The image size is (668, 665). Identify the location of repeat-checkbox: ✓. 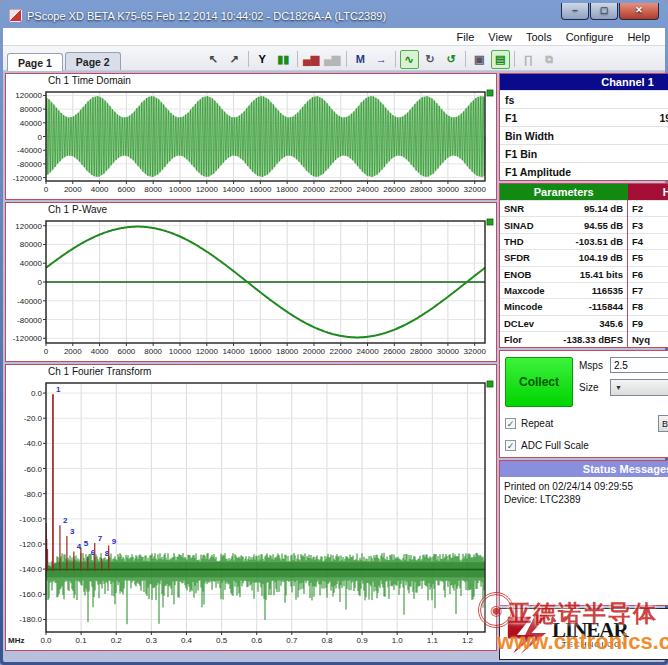
(510, 424).